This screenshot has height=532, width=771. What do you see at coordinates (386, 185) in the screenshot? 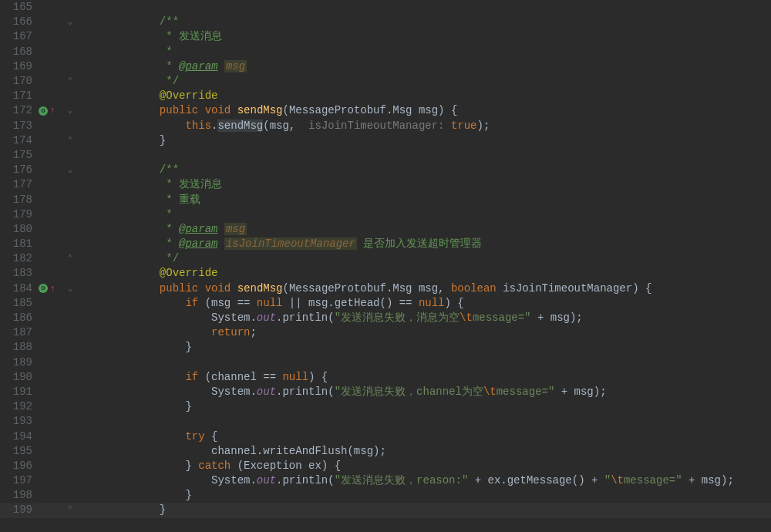
I see `code-line: 177 * 发送消息` at bounding box center [386, 185].